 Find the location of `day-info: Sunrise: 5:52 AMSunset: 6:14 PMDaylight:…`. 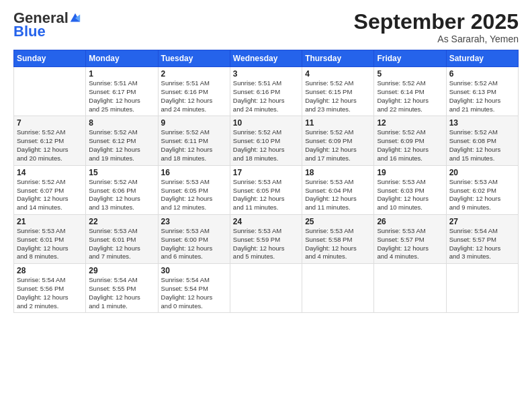

day-info: Sunrise: 5:52 AMSunset: 6:14 PMDaylight:… is located at coordinates (410, 97).